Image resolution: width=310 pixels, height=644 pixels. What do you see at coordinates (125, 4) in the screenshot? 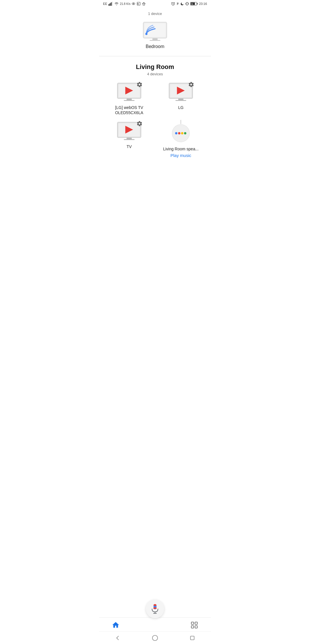
I see `speed-label: 21.8 K/s` at bounding box center [125, 4].